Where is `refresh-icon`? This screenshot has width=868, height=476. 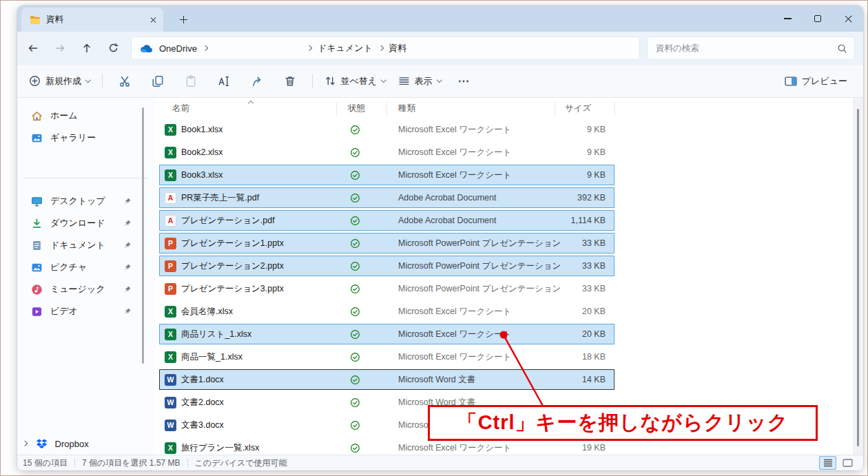 refresh-icon is located at coordinates (113, 48).